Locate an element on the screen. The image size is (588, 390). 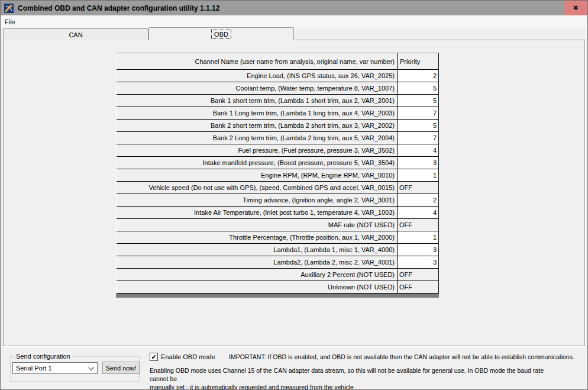
enable-obd-mode-checkbox: ✔ is located at coordinates (154, 357).